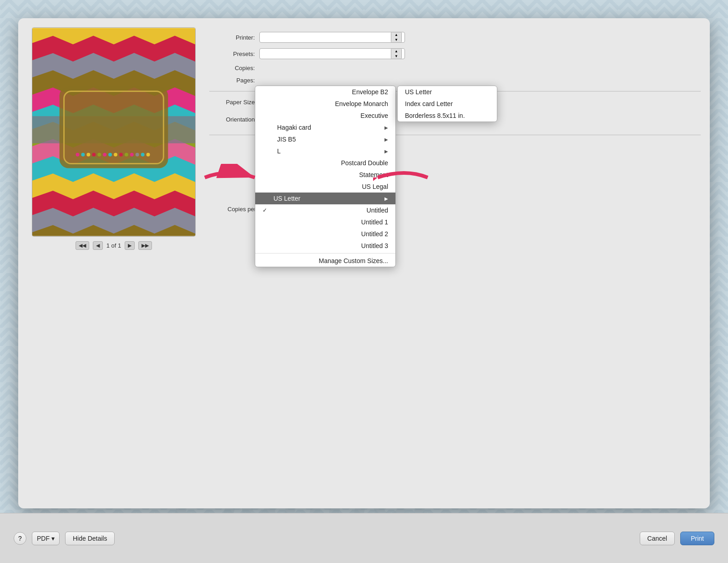 The width and height of the screenshot is (728, 563). What do you see at coordinates (697, 538) in the screenshot?
I see `print-button: Print` at bounding box center [697, 538].